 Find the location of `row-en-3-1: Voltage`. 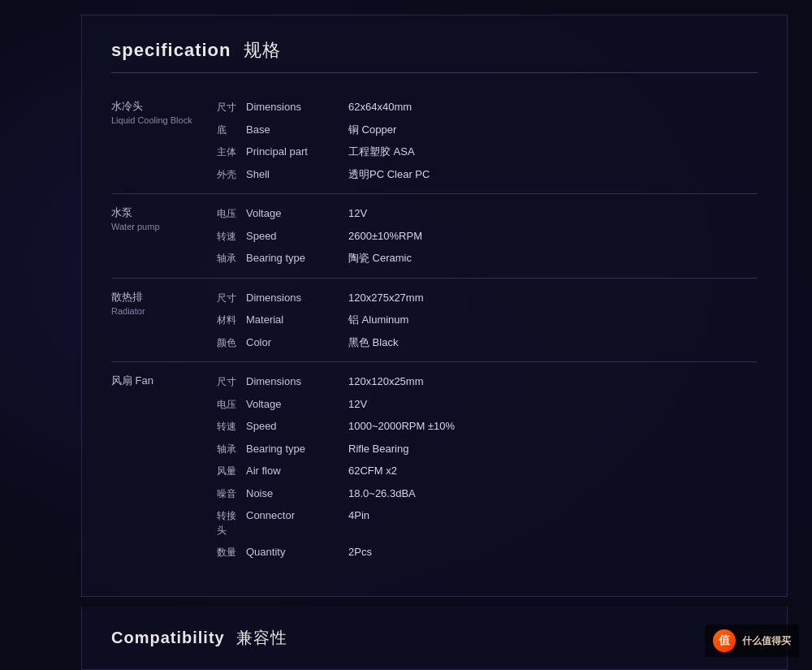

row-en-3-1: Voltage is located at coordinates (296, 404).